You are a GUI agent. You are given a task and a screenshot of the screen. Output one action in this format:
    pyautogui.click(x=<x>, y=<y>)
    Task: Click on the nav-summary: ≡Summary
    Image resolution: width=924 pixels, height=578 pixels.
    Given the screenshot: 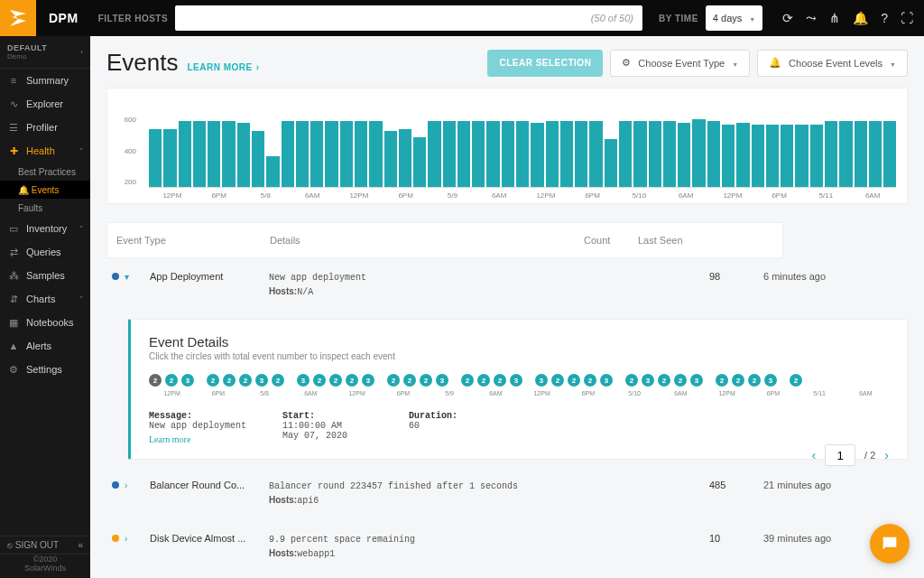 What is the action you would take?
    pyautogui.click(x=45, y=80)
    